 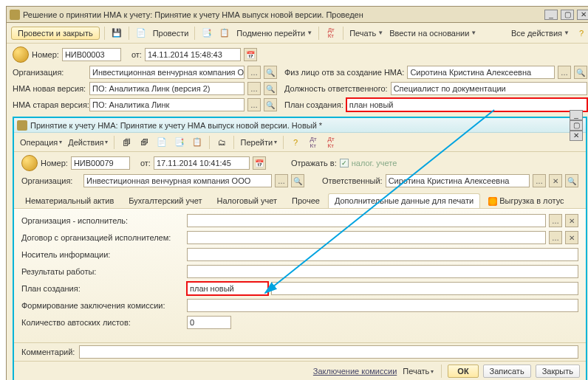 I want to click on conclusion-link: Заключение комиссии, so click(x=355, y=371).